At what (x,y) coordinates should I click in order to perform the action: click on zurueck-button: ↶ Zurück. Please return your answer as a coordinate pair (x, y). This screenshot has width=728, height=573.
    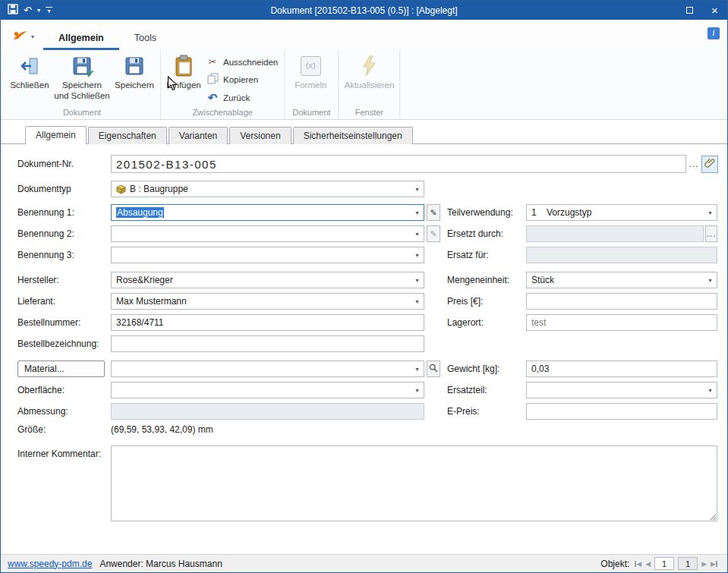
    Looking at the image, I should click on (244, 98).